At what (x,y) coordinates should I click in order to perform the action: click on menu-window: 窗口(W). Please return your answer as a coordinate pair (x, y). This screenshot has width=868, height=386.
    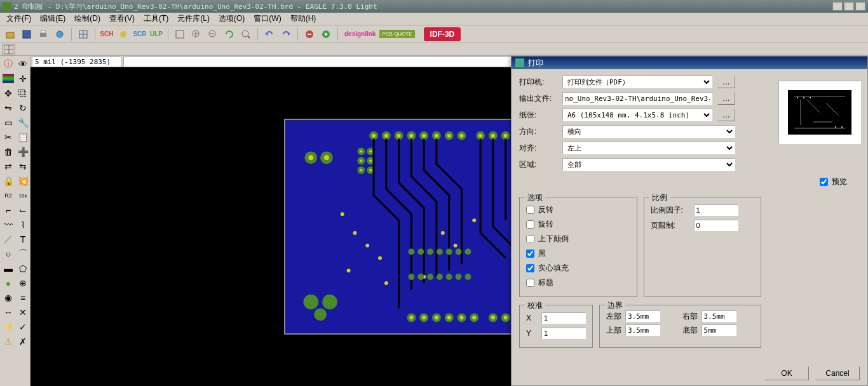
    Looking at the image, I should click on (267, 19).